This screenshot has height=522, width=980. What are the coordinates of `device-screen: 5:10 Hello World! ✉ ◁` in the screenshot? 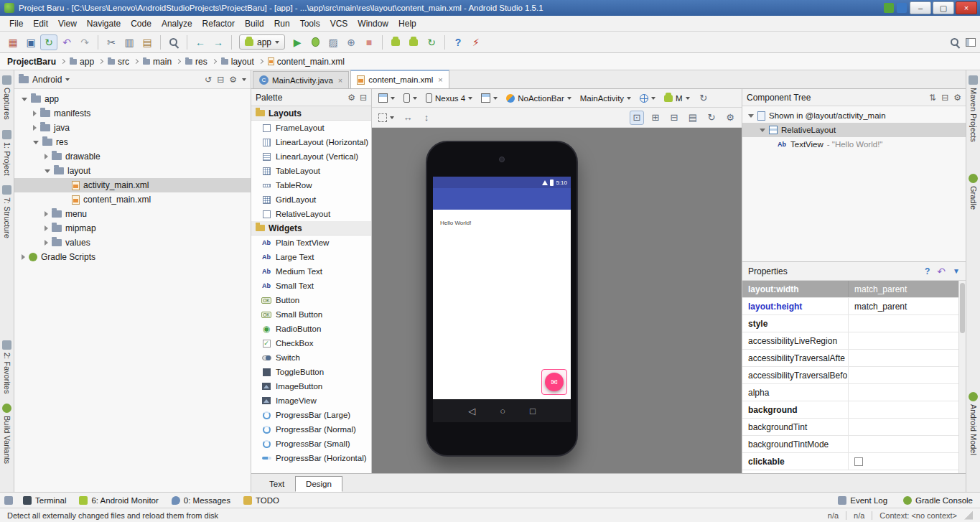 It's located at (502, 299).